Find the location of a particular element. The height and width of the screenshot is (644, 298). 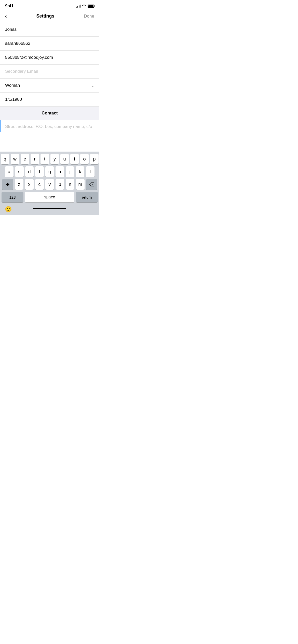

keyboard-row-2: a s d f g h j k l is located at coordinates (50, 172).